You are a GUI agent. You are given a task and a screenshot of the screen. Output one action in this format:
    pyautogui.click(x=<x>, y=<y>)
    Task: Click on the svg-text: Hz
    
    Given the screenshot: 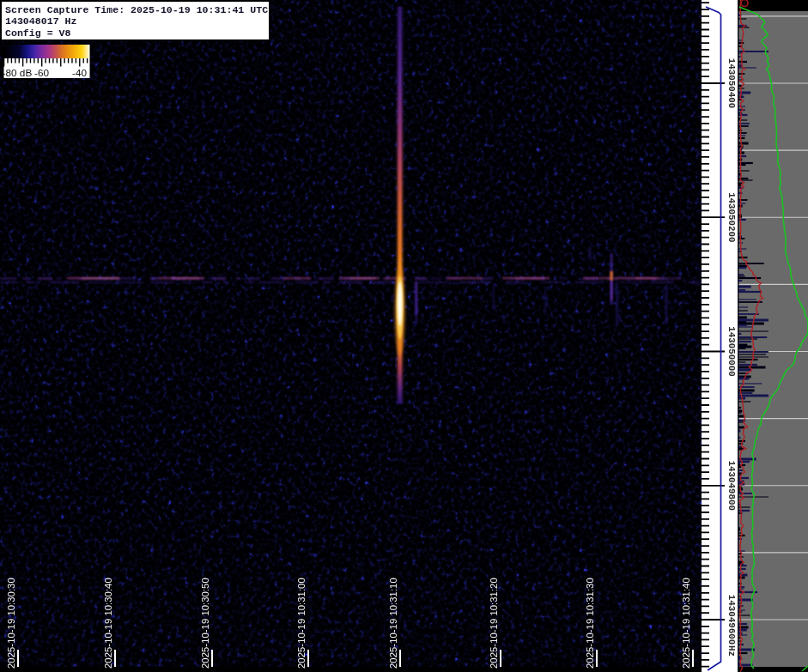 What is the action you would take?
    pyautogui.click(x=732, y=651)
    